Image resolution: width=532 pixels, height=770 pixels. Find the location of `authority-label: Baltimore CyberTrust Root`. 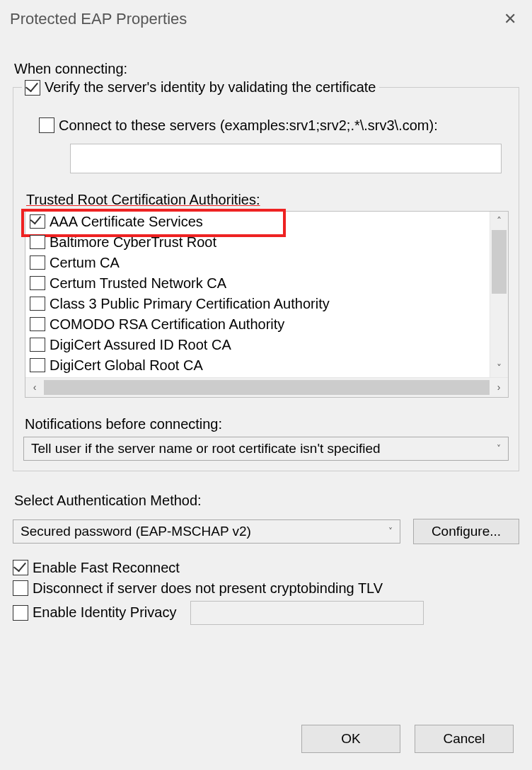

authority-label: Baltimore CyberTrust Root is located at coordinates (133, 242).